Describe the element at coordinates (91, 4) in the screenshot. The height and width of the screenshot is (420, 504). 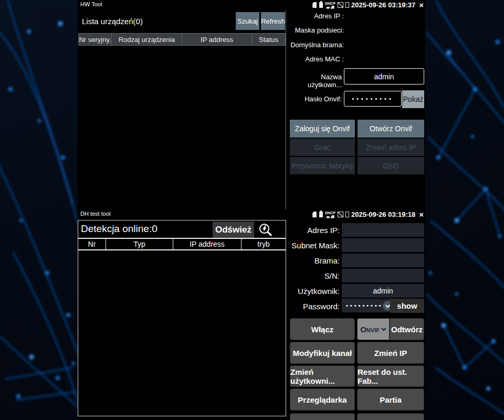
I see `window-title: HW Tool` at that location.